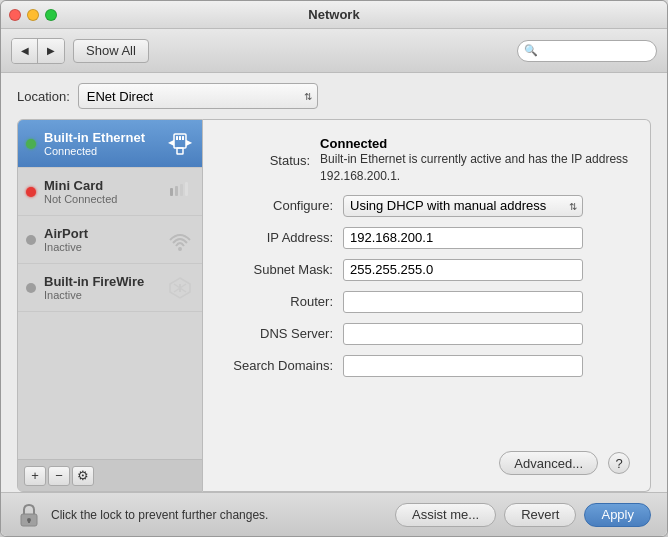 The image size is (668, 537). Describe the element at coordinates (426, 206) in the screenshot. I see `configure-row: Configure: Using DHCP with manual addres…` at that location.